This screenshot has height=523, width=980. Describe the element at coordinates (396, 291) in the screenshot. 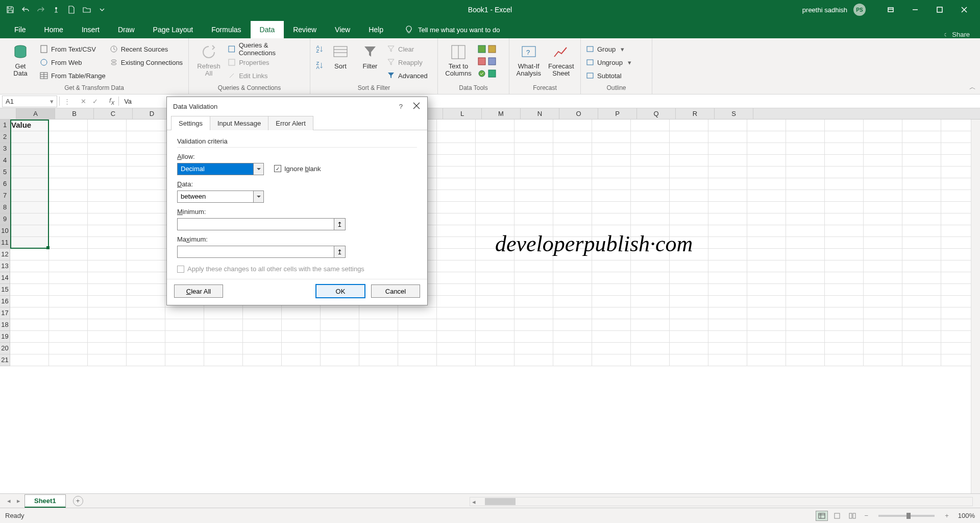

I see `cancel-button: Cancel` at that location.